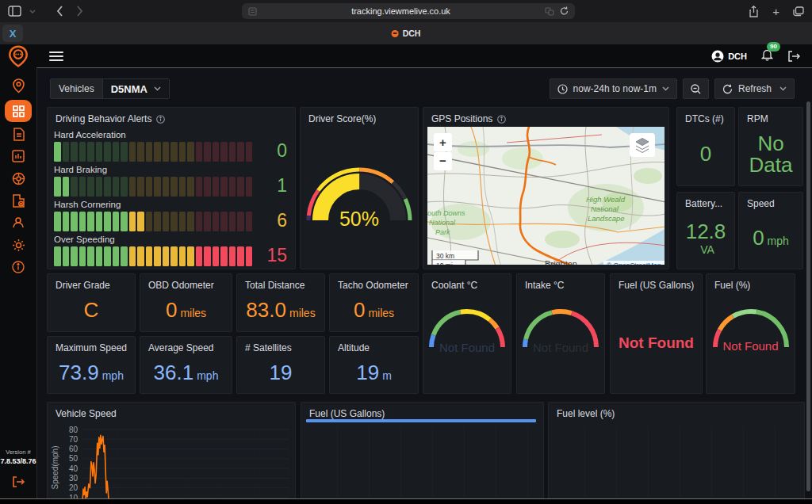 This screenshot has width=812, height=504. Describe the element at coordinates (799, 11) in the screenshot. I see `tab-overview-icon` at that location.